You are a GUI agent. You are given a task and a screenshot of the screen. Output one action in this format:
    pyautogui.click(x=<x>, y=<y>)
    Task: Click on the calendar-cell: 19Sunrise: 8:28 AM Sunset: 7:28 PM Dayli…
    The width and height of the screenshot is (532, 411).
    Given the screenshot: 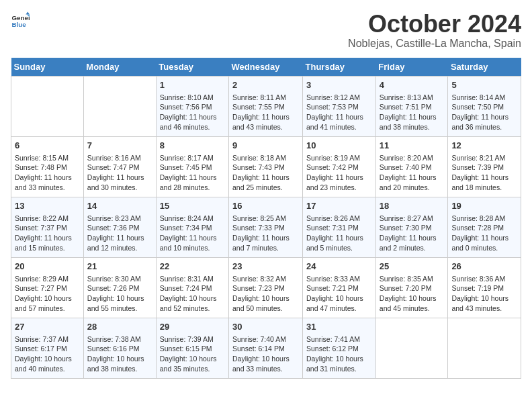 What is the action you would take?
    pyautogui.click(x=485, y=227)
    